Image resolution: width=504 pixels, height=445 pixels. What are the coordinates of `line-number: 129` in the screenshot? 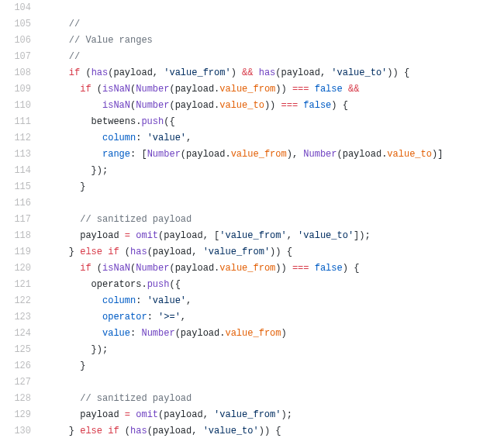 It's located at (19, 416).